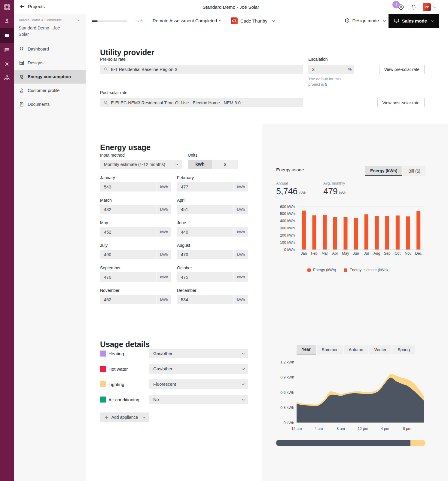 The height and width of the screenshot is (481, 448). I want to click on energy-bill-toggle: Energy (kWh)Bill ($), so click(395, 171).